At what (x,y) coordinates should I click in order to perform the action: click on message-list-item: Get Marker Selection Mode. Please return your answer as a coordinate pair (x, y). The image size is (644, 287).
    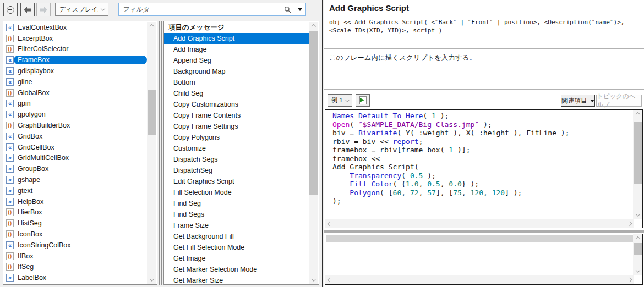
    Looking at the image, I should click on (237, 269).